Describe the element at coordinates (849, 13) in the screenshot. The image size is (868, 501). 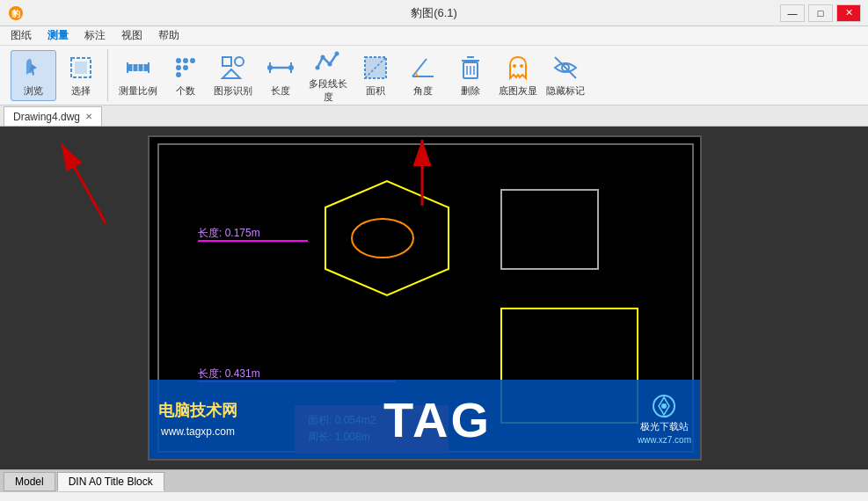
I see `close-button: ✕` at that location.